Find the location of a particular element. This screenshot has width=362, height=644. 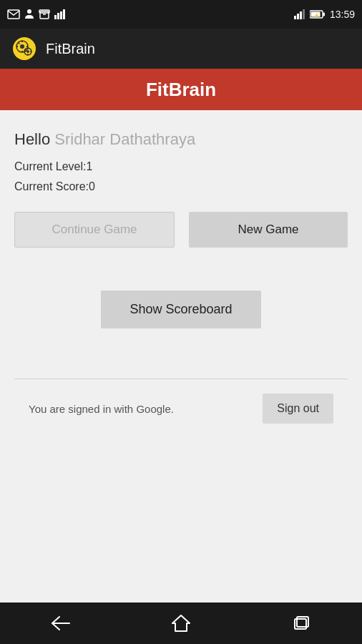

new-game-button: New Game is located at coordinates (268, 230).